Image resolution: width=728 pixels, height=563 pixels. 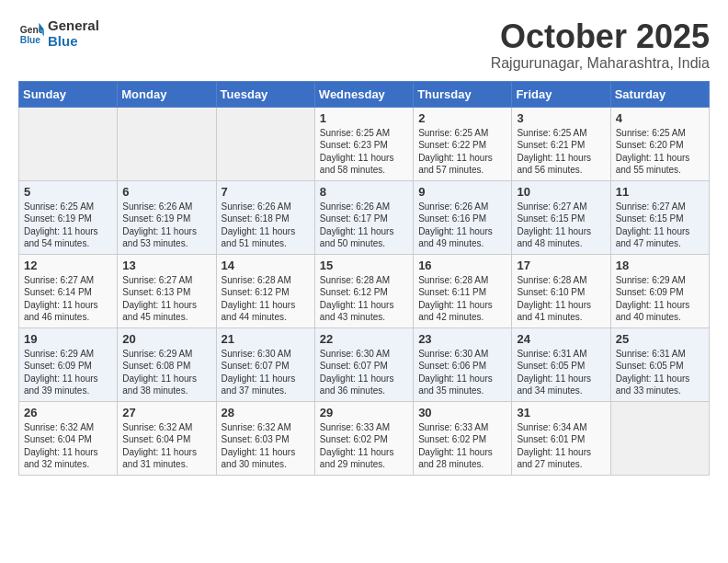 I want to click on day-number: 19, so click(x=68, y=339).